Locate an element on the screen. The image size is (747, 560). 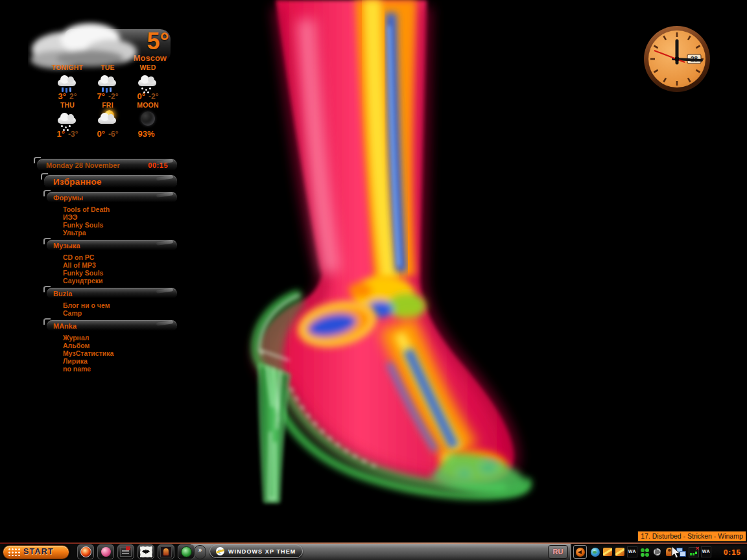
weather-widget: 5° Moscow TONIGHT 3°2° TUE 7°-2° WED 0°-… is located at coordinates (103, 80).